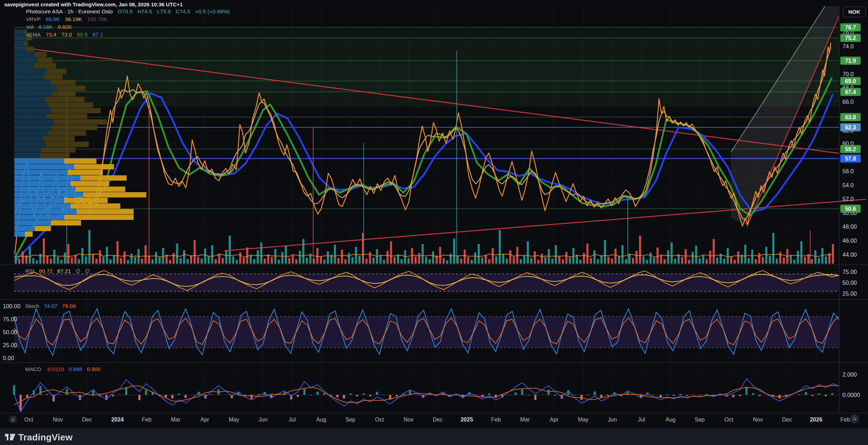  What do you see at coordinates (849, 255) in the screenshot?
I see `price-tick-label: 44.00` at bounding box center [849, 255].